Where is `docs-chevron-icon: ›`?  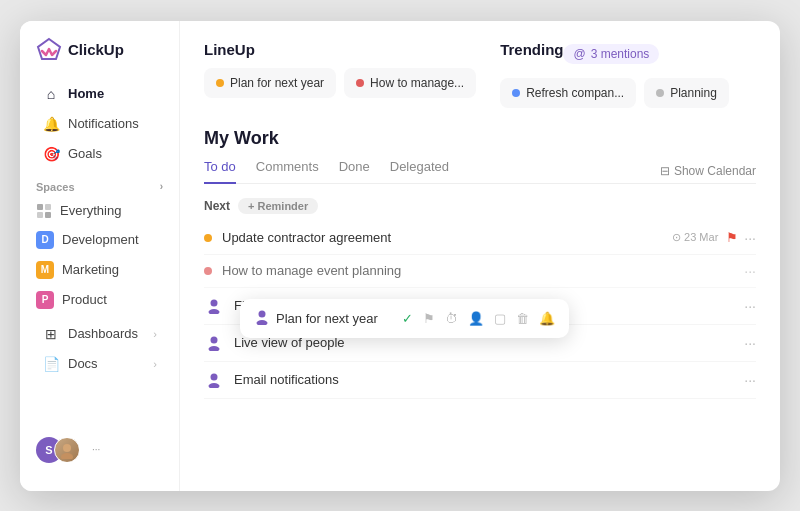
docs-chevron-icon: › is located at coordinates (155, 364).